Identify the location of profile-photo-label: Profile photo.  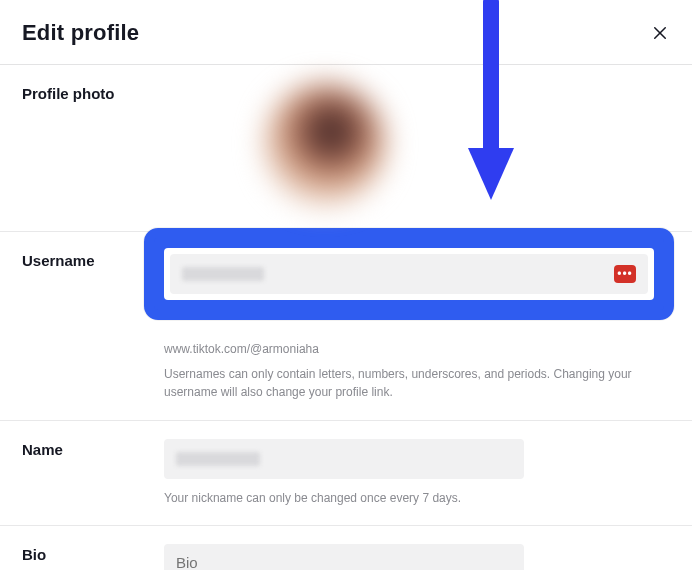
(93, 144).